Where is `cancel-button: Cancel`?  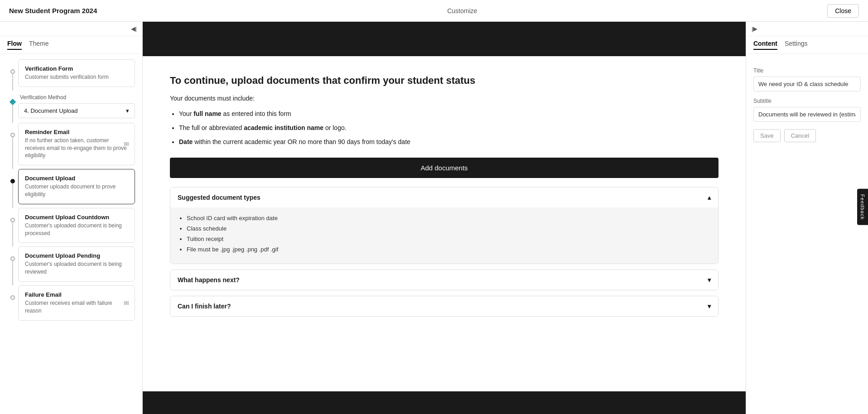 cancel-button: Cancel is located at coordinates (800, 136).